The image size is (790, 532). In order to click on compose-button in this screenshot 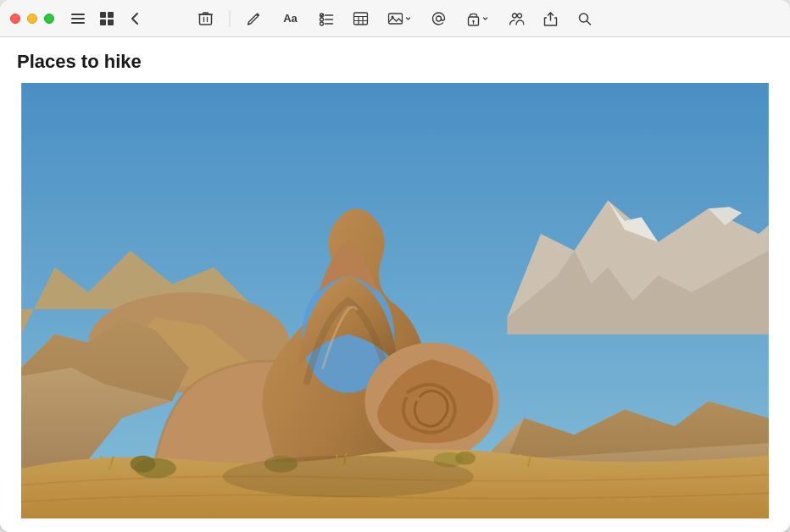, I will do `click(254, 19)`.